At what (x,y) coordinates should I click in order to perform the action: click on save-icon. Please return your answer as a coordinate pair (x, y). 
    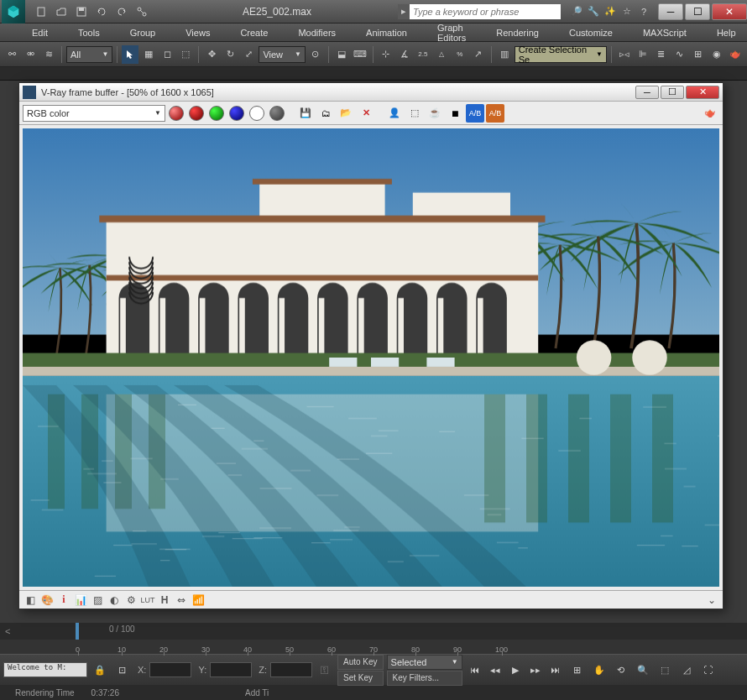
    Looking at the image, I should click on (81, 12).